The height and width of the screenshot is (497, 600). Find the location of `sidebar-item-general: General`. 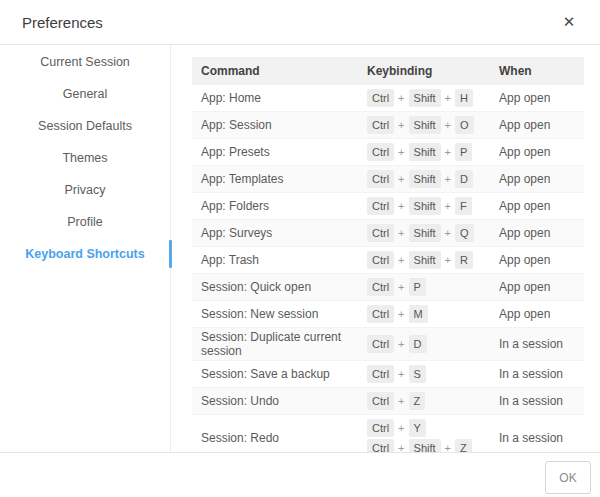

sidebar-item-general: General is located at coordinates (85, 94).